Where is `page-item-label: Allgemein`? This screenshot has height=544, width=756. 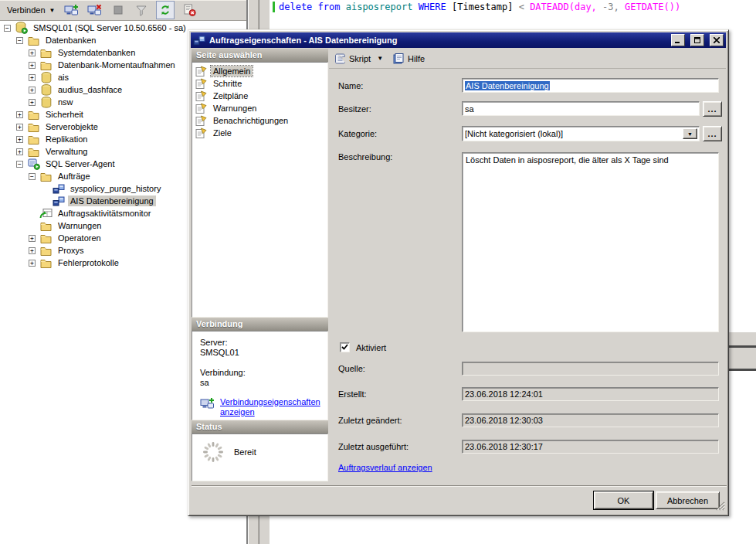
page-item-label: Allgemein is located at coordinates (232, 71).